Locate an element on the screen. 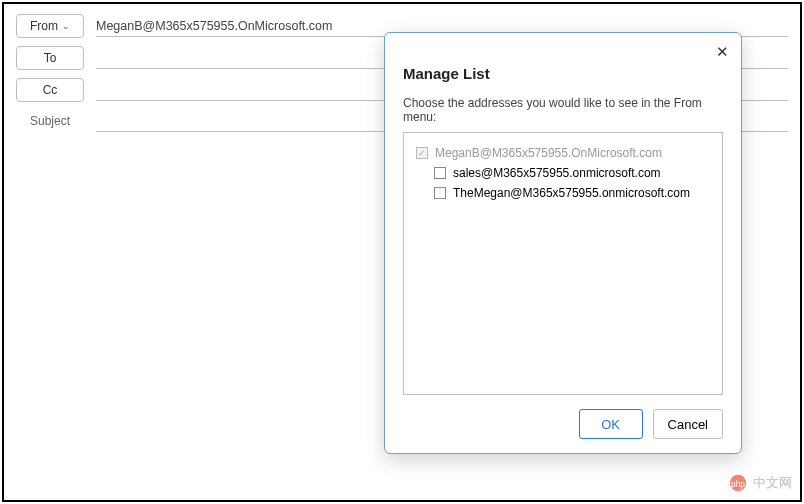 The height and width of the screenshot is (504, 804). to-label: To is located at coordinates (50, 58).